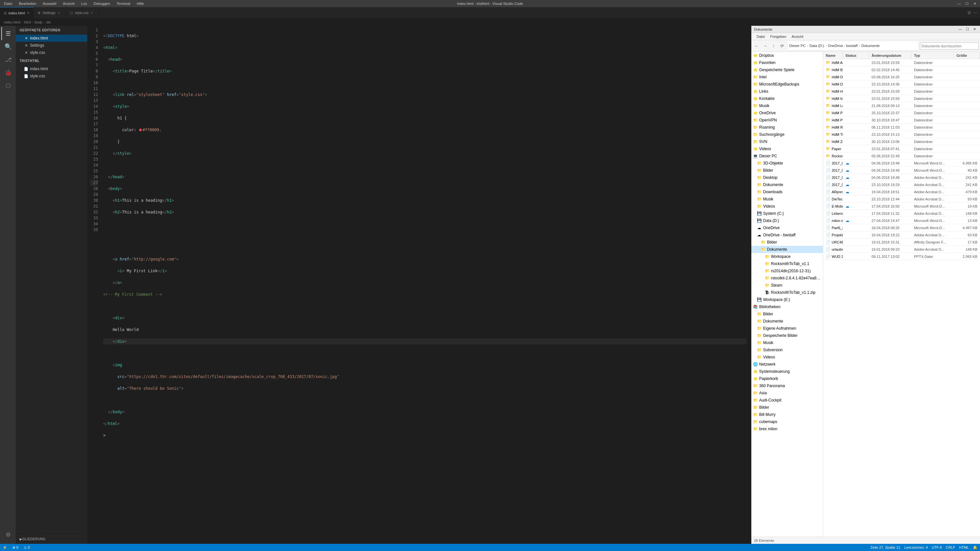  What do you see at coordinates (787, 56) in the screenshot?
I see `fe-nav-item: ⭐Dropbox` at bounding box center [787, 56].